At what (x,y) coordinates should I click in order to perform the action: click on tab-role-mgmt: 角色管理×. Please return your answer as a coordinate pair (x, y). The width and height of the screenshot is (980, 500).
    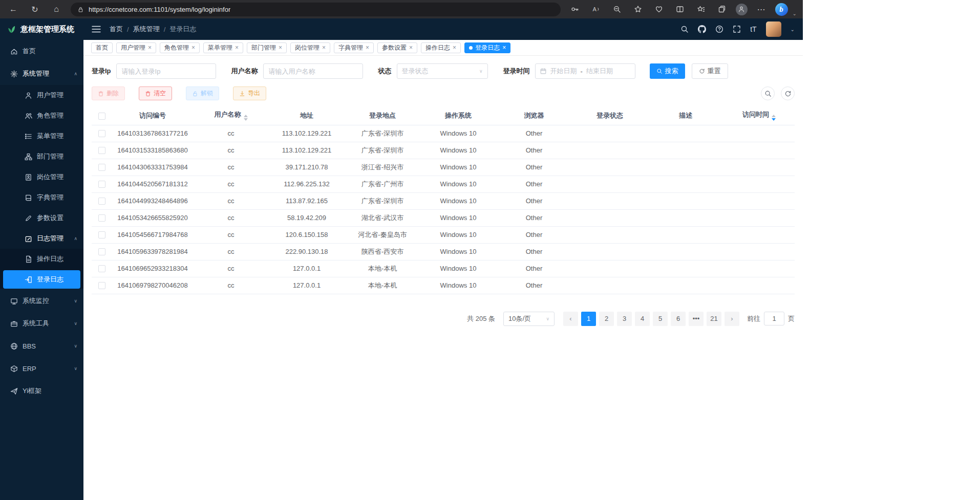
    Looking at the image, I should click on (180, 48).